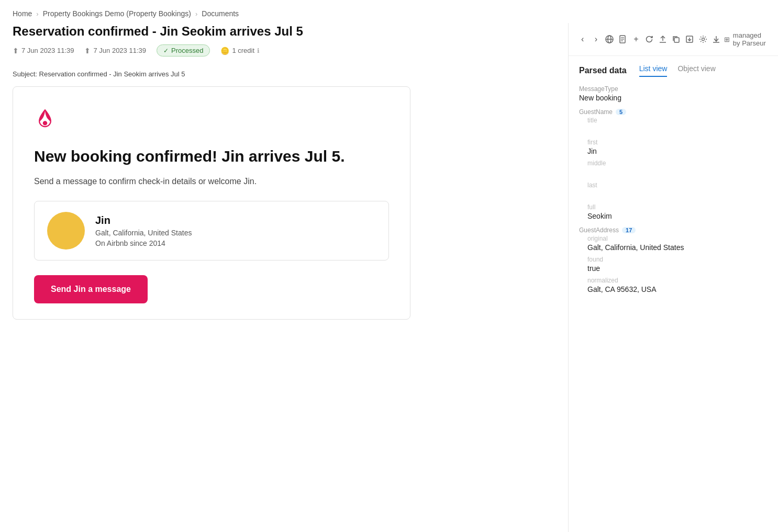  Describe the element at coordinates (37, 14) in the screenshot. I see `breadcrumb-chevron-1: ›` at that location.